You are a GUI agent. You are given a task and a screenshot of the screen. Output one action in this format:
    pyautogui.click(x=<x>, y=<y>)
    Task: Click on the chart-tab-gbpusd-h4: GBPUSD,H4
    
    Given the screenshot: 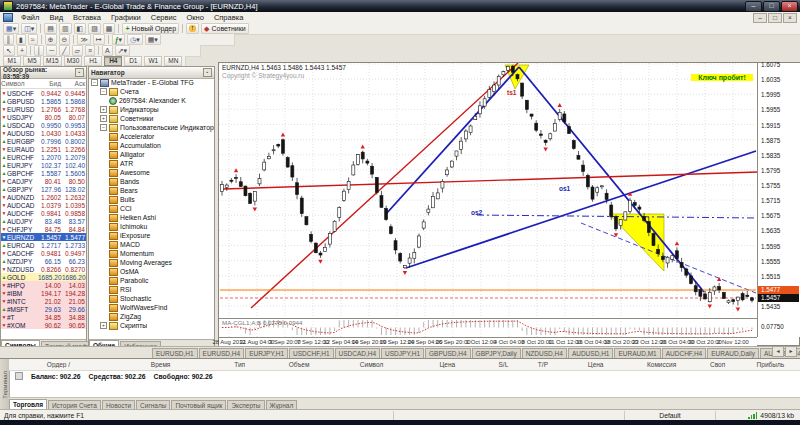 What is the action you would take?
    pyautogui.click(x=448, y=353)
    